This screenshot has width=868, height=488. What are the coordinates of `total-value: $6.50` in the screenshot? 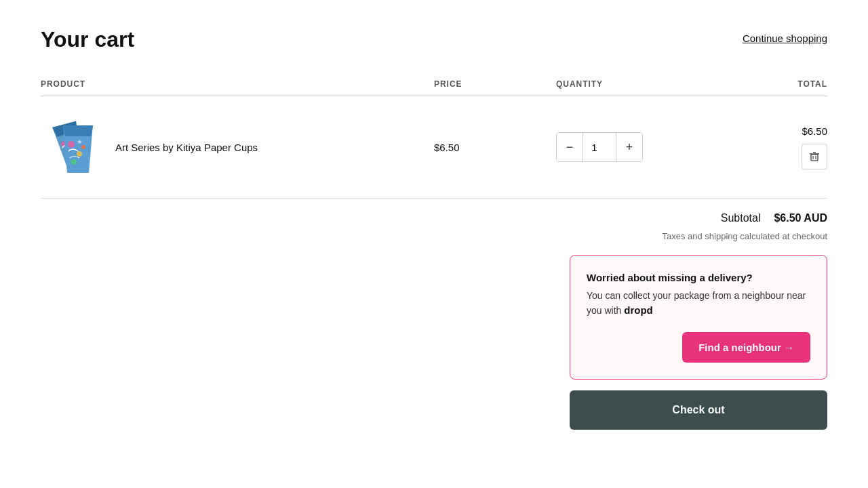 It's located at (814, 131).